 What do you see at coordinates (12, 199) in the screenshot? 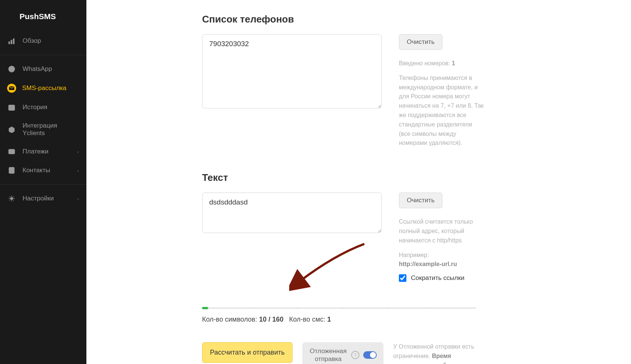
I see `gear-icon` at bounding box center [12, 199].